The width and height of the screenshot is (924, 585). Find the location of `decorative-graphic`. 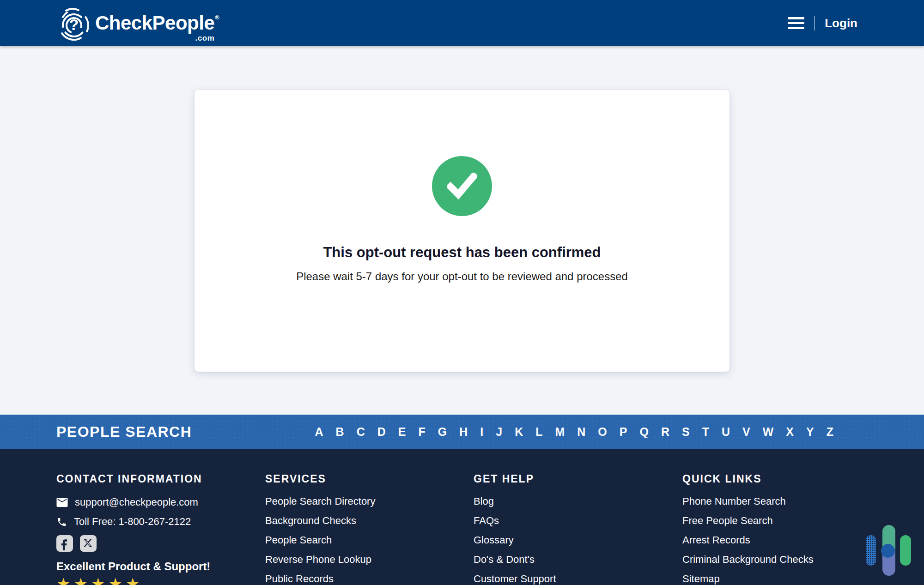

decorative-graphic is located at coordinates (888, 550).